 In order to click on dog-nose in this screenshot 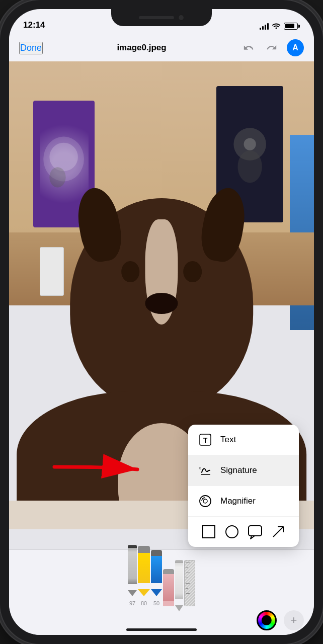, I will do `click(161, 303)`.